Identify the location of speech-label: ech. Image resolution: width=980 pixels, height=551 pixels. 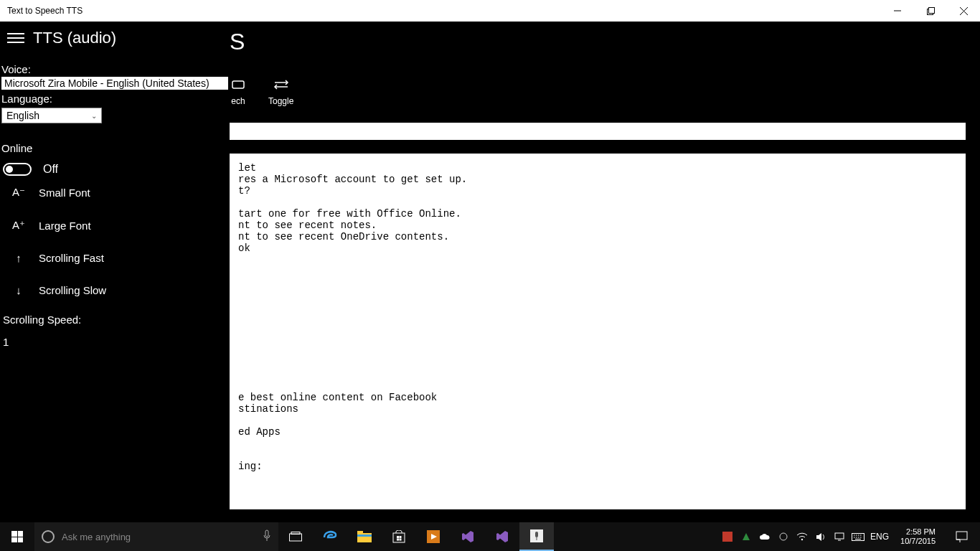
(238, 101).